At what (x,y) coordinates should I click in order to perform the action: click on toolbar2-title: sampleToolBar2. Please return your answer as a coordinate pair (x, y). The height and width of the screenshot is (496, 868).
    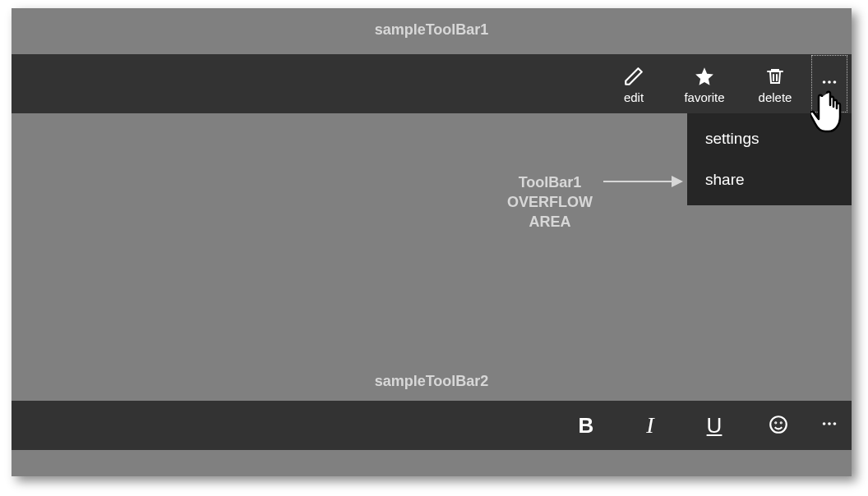
    Looking at the image, I should click on (432, 381).